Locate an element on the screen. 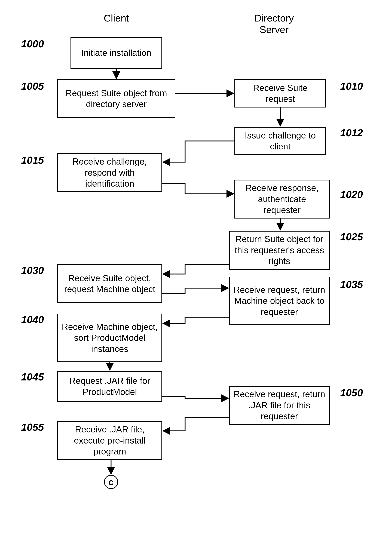 The width and height of the screenshot is (392, 535). label-1020: 1020 is located at coordinates (352, 195).